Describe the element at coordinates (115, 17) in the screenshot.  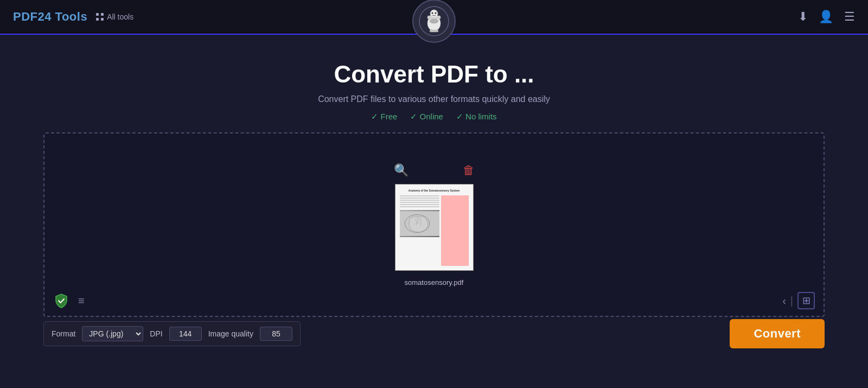
I see `all-tools-link: All tools` at that location.